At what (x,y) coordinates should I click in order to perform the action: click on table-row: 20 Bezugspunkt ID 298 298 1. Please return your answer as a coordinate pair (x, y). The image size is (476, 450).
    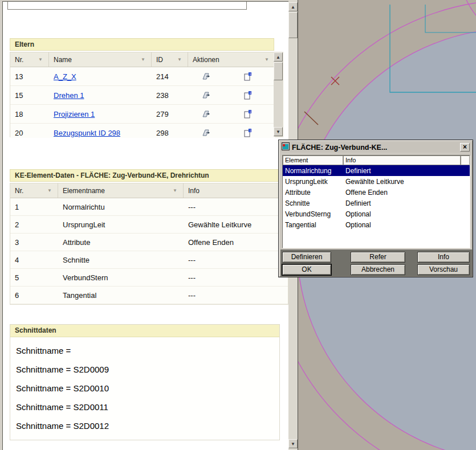
    Looking at the image, I should click on (143, 131).